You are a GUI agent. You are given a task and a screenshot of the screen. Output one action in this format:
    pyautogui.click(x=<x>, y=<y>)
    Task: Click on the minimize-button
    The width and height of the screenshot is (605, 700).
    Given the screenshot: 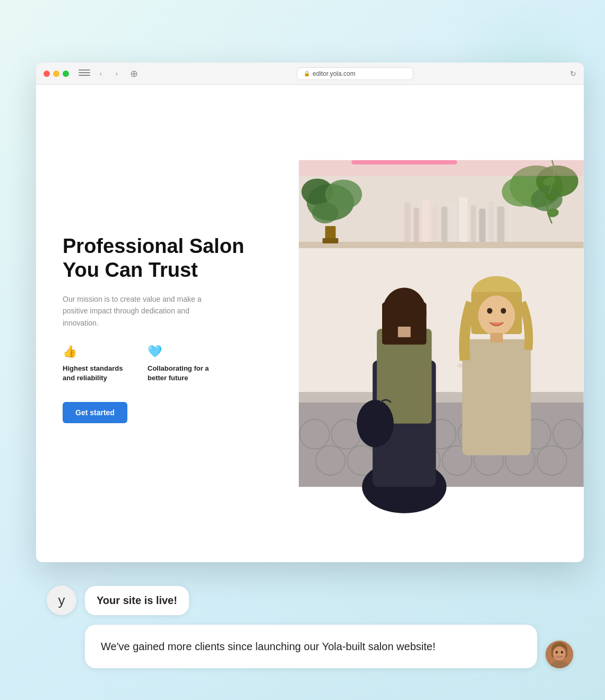 What is the action you would take?
    pyautogui.click(x=56, y=74)
    